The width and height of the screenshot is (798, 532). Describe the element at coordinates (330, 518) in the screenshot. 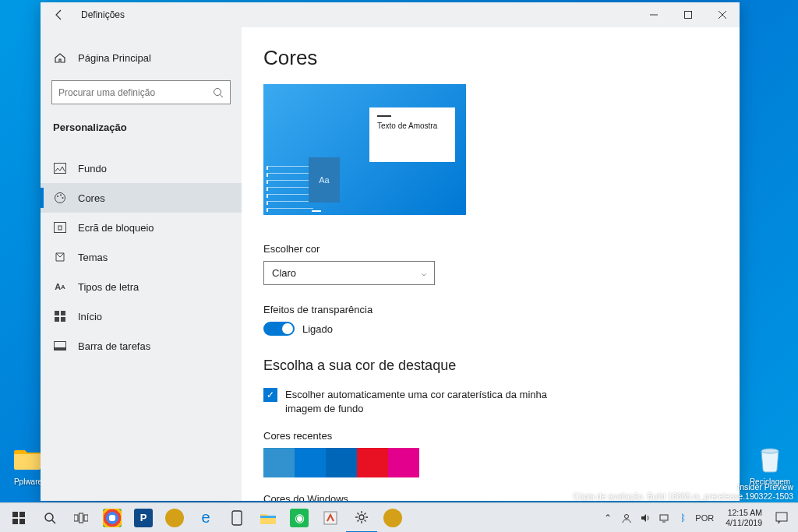

I see `taskbar-app-paint` at that location.